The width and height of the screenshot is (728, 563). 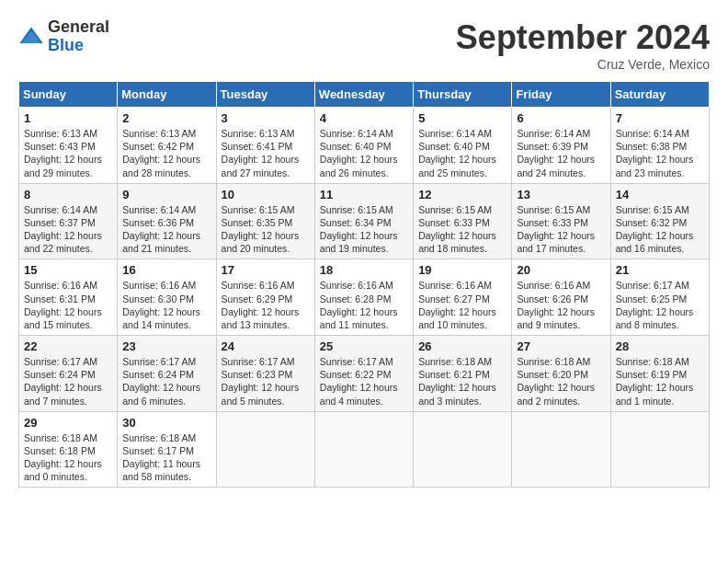 What do you see at coordinates (660, 153) in the screenshot?
I see `day-info: Sunrise: 6:14 AM Sunset: 6:38 PM Dayligh…` at bounding box center [660, 153].